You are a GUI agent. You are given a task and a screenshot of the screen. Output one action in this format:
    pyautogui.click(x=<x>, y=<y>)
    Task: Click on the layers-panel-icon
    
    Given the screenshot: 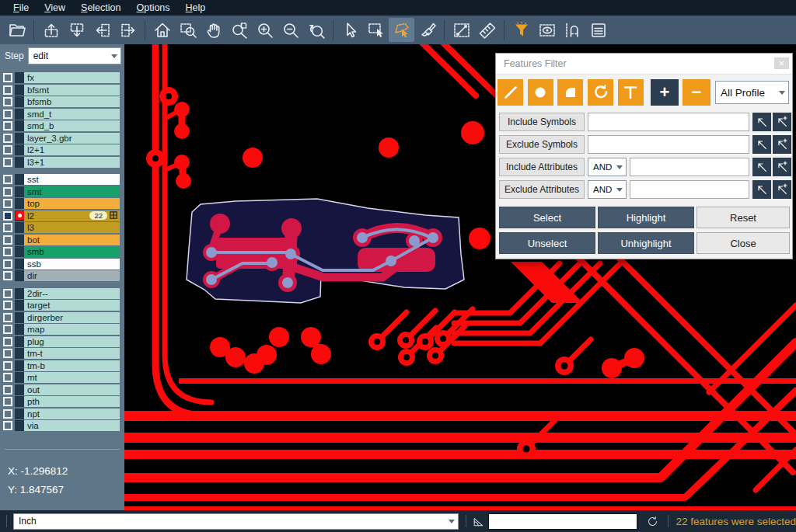 What is the action you would take?
    pyautogui.click(x=599, y=30)
    